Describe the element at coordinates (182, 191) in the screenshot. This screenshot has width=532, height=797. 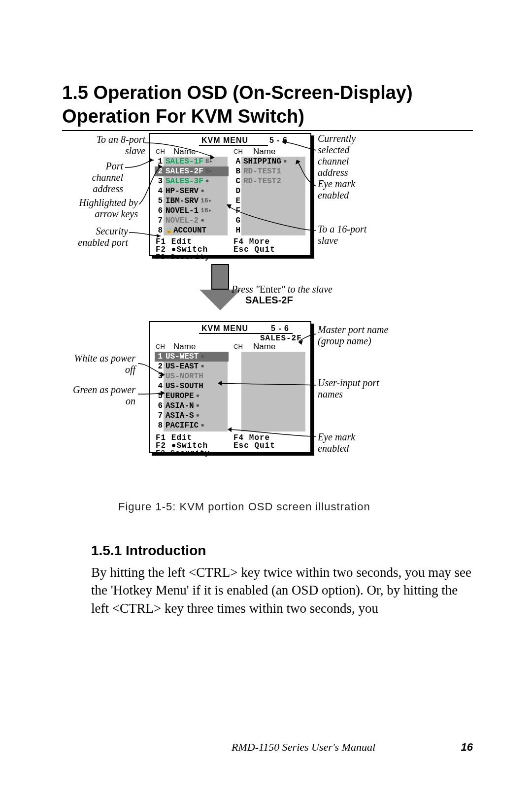
I see `port-name: HP-SERV` at that location.